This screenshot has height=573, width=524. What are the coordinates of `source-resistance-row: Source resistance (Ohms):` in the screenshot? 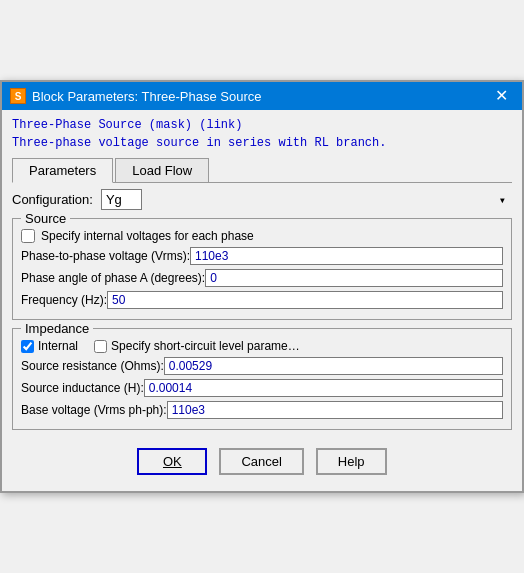 It's located at (262, 366).